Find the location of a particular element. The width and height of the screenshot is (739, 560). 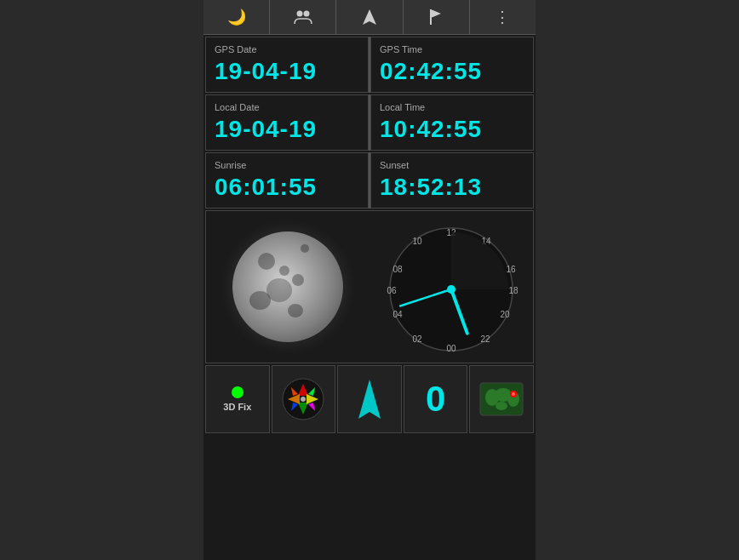

svg-text: 00 is located at coordinates (451, 349).